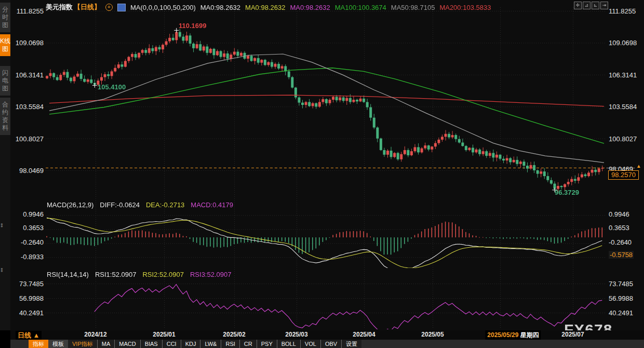 The height and width of the screenshot is (348, 644). I want to click on symbol-name: 美元指数, so click(59, 7).